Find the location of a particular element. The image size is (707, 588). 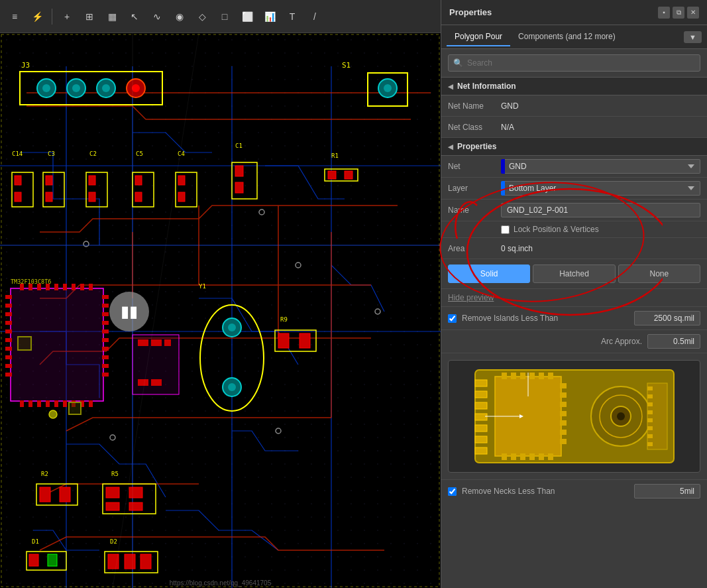

section-properties: ◀ Properties is located at coordinates (574, 147).